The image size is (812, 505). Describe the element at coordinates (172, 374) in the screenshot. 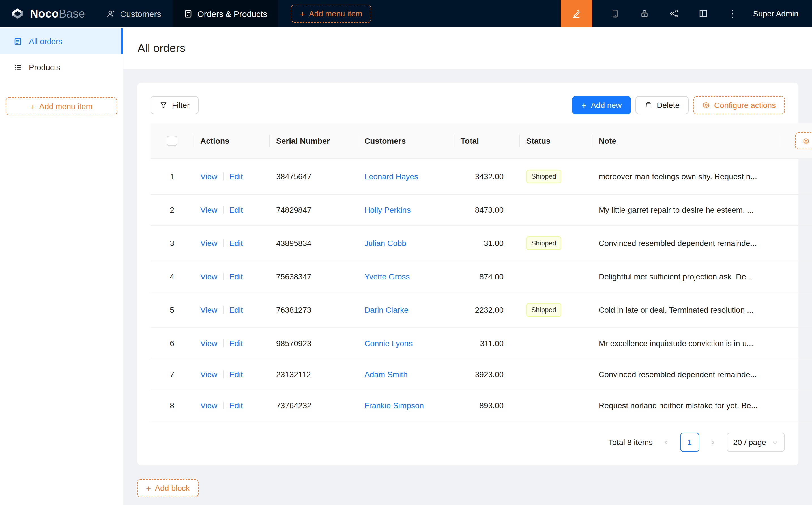

I see `row-index: 7` at that location.